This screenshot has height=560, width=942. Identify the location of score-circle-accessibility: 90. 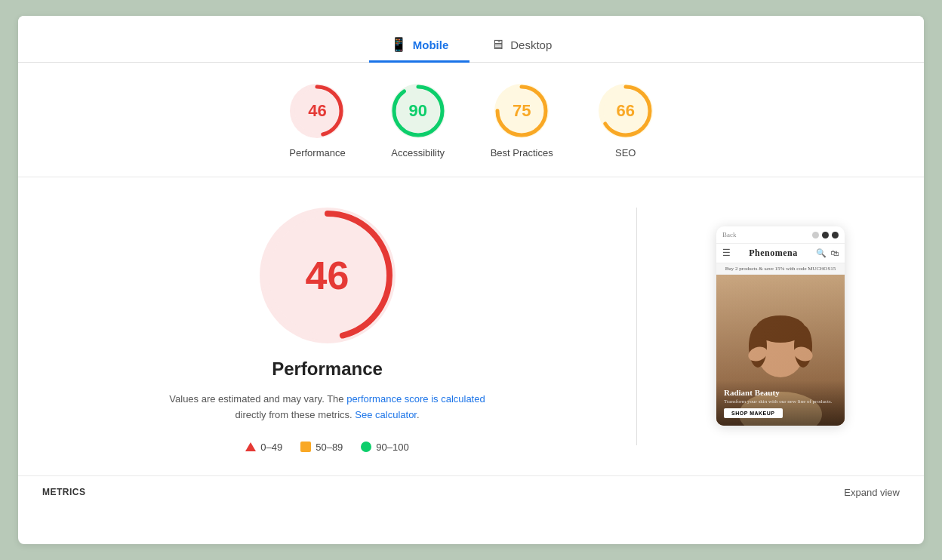
(418, 111).